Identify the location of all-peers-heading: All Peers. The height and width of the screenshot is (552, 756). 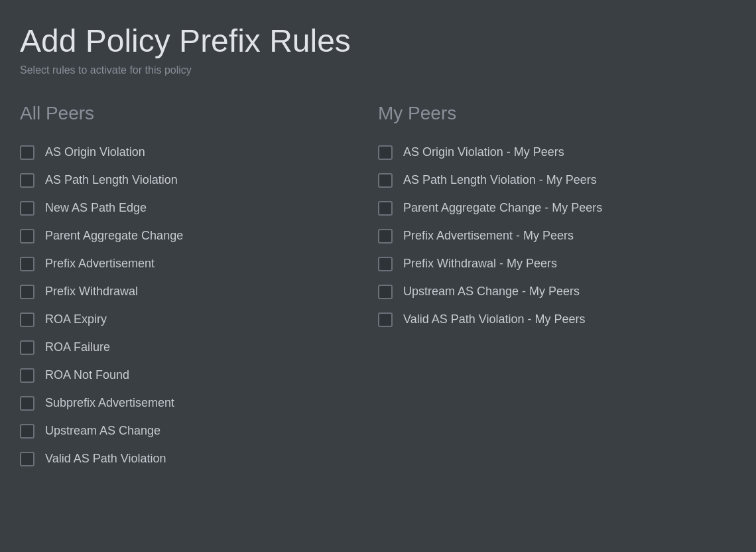
(192, 113).